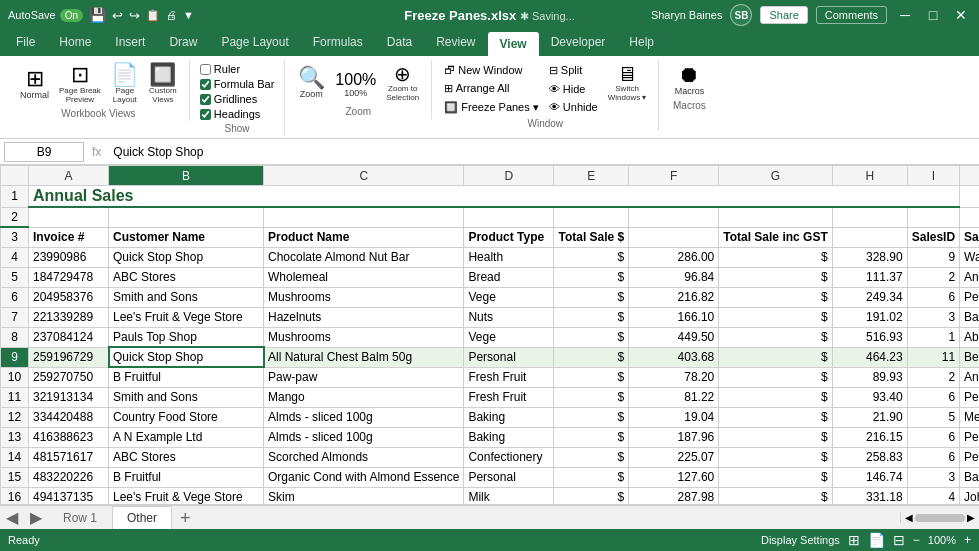 This screenshot has width=979, height=551. What do you see at coordinates (776, 397) in the screenshot?
I see `cell-f11-dollar: $` at bounding box center [776, 397].